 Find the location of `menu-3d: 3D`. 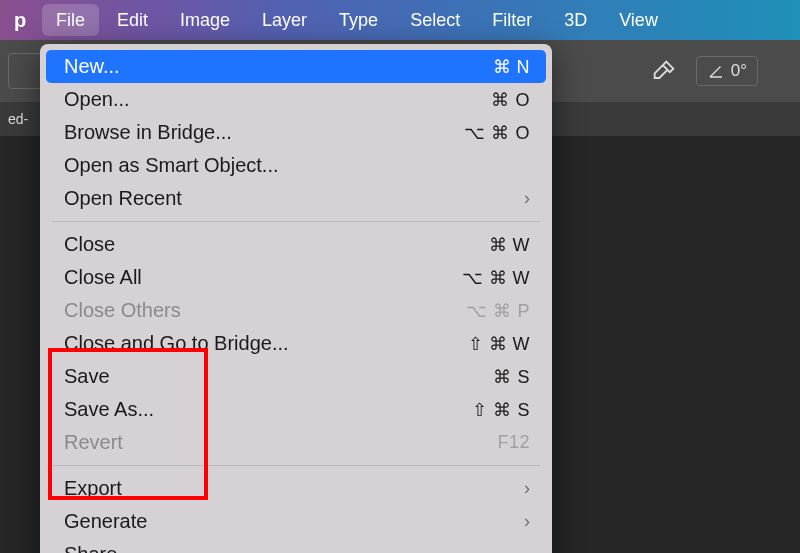

menu-3d: 3D is located at coordinates (576, 20).